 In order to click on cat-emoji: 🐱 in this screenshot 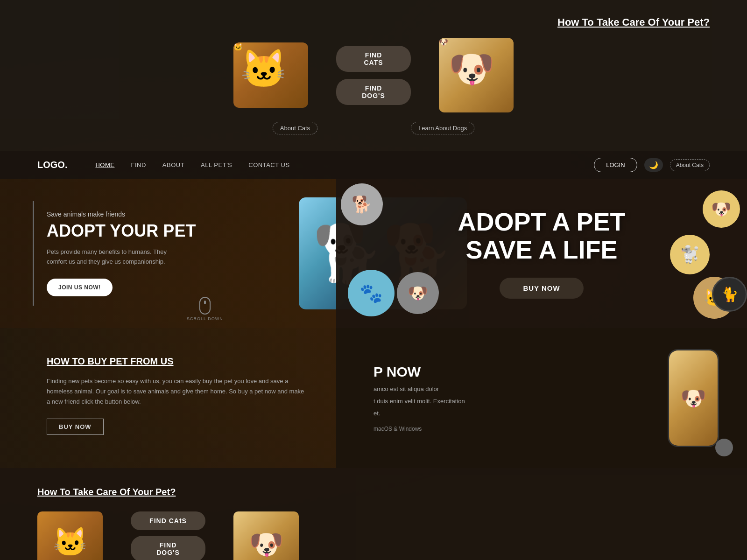, I will do `click(238, 47)`.